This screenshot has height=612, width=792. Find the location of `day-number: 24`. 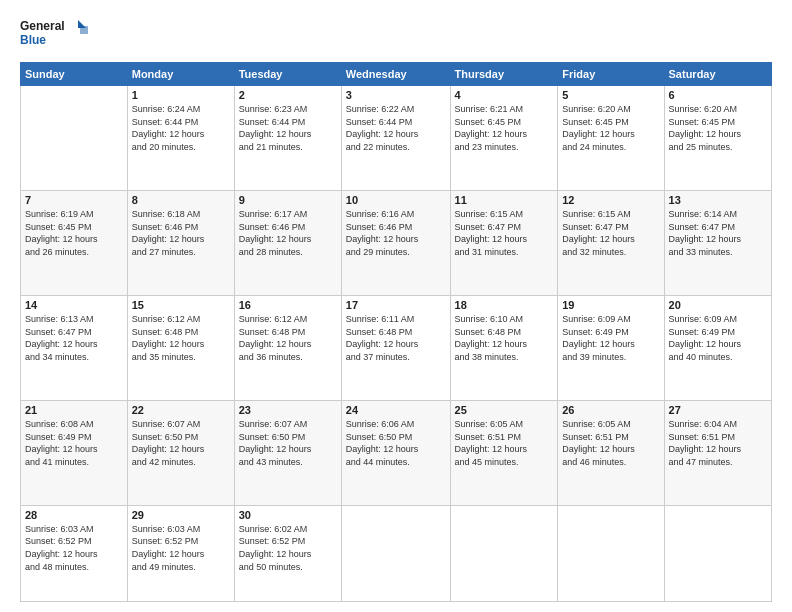

day-number: 24 is located at coordinates (396, 410).